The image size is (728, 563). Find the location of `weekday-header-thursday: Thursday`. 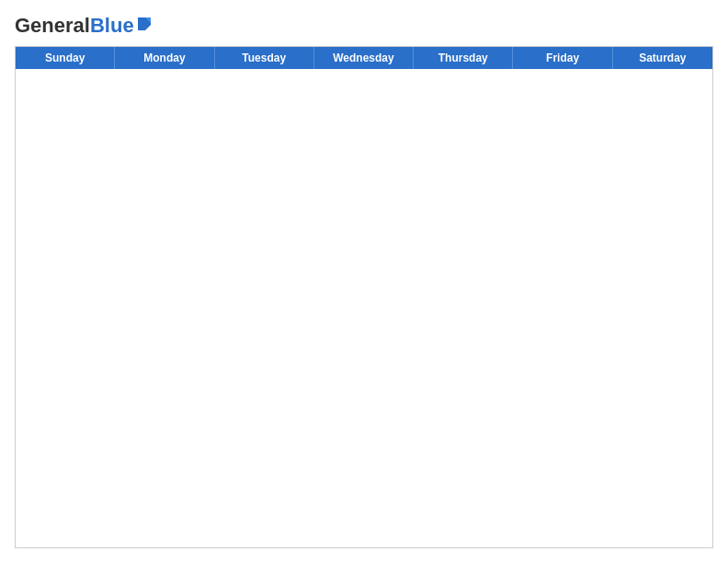

weekday-header-thursday: Thursday is located at coordinates (463, 58).